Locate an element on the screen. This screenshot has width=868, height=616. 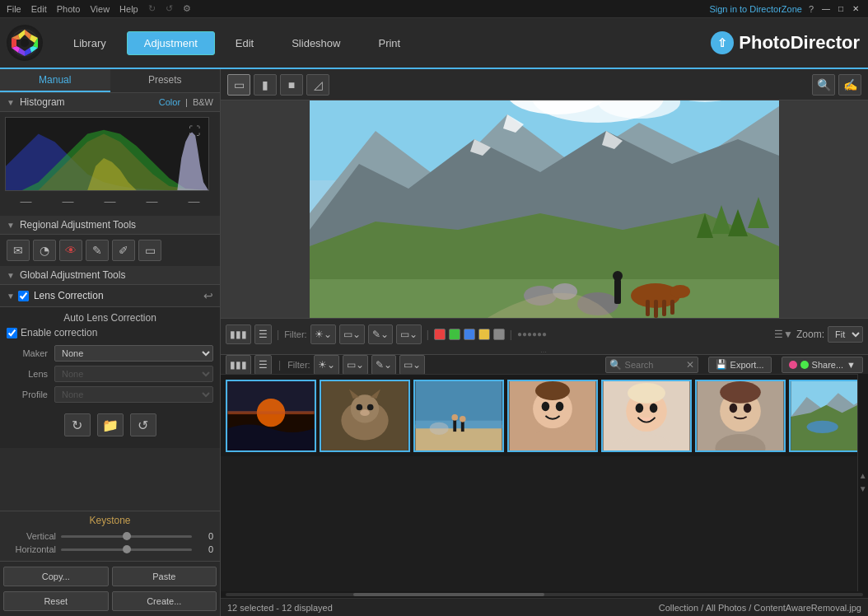
menu-help: Help is located at coordinates (128, 9).